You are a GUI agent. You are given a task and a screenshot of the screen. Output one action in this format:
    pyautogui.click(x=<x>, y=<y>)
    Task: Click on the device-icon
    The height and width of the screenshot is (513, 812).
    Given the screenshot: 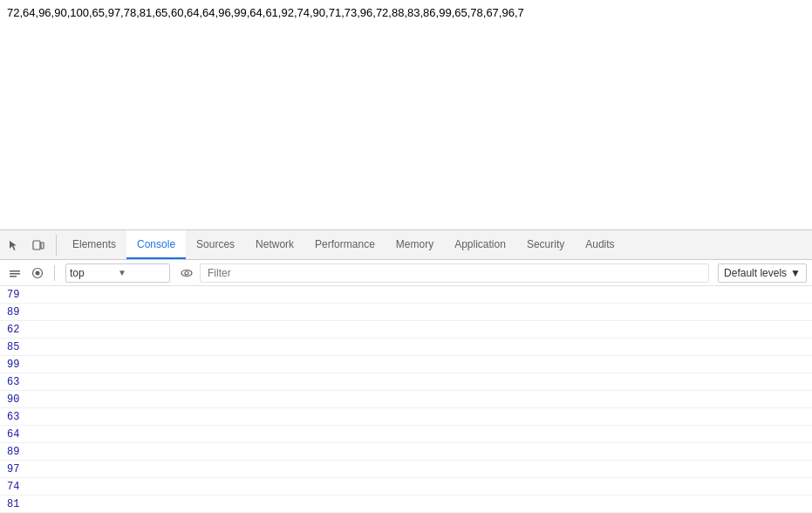 What is the action you would take?
    pyautogui.click(x=38, y=245)
    